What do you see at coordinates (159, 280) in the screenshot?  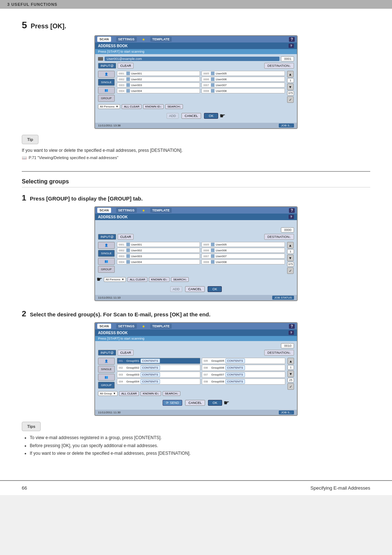 I see `known-id-btn-2: KNOWN ID↓` at bounding box center [159, 280].